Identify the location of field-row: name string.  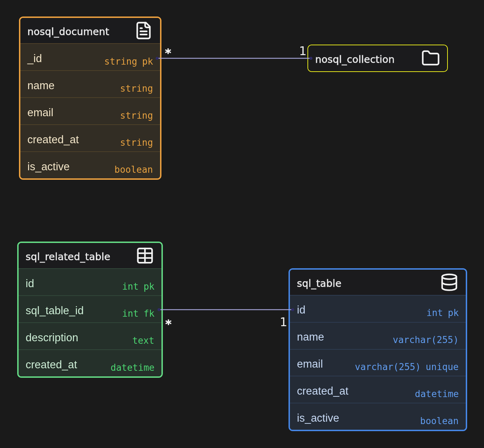
(90, 84).